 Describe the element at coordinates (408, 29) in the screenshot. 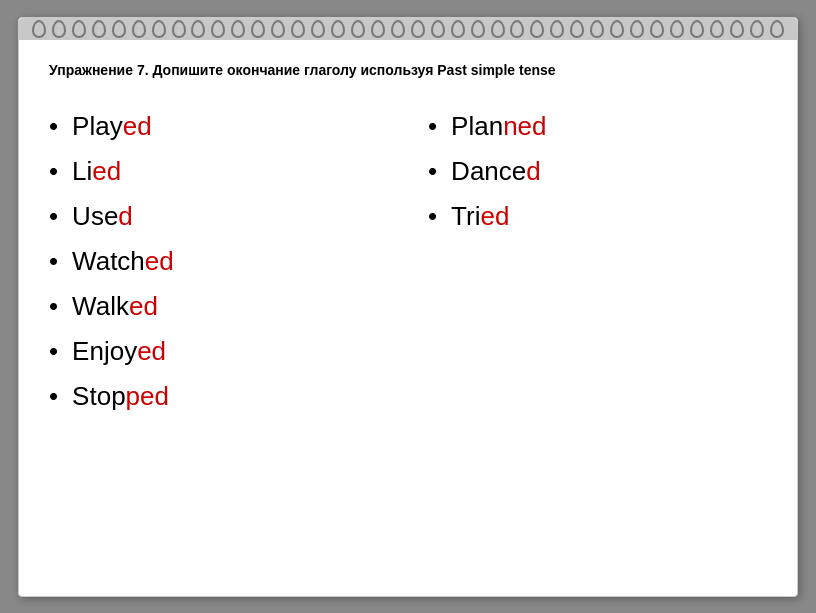

I see `spiral-strip` at that location.